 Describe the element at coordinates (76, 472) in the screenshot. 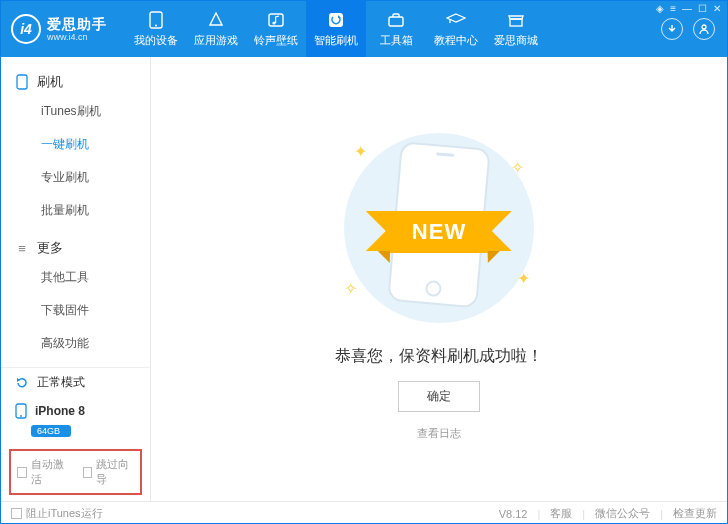

I see `post-flash-options: 自动激活 跳过向导` at that location.